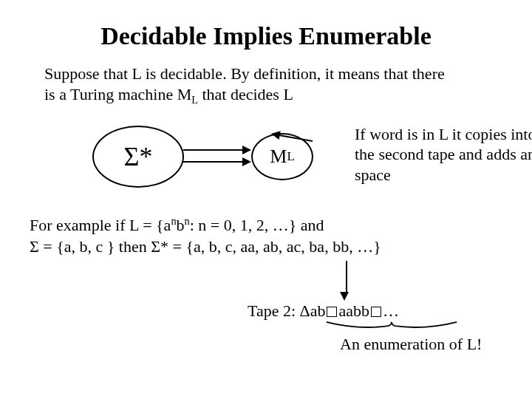 The width and height of the screenshot is (532, 399). What do you see at coordinates (266, 236) in the screenshot?
I see `example-paragraph: For example if L = {anbn: n = 0, 1, 2, ……` at bounding box center [266, 236].